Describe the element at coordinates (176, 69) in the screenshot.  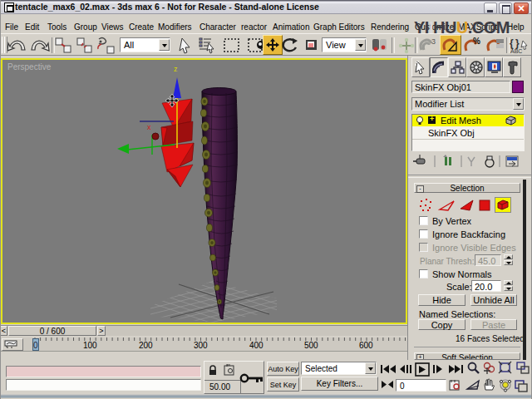
I see `svg-text: z` at that location.